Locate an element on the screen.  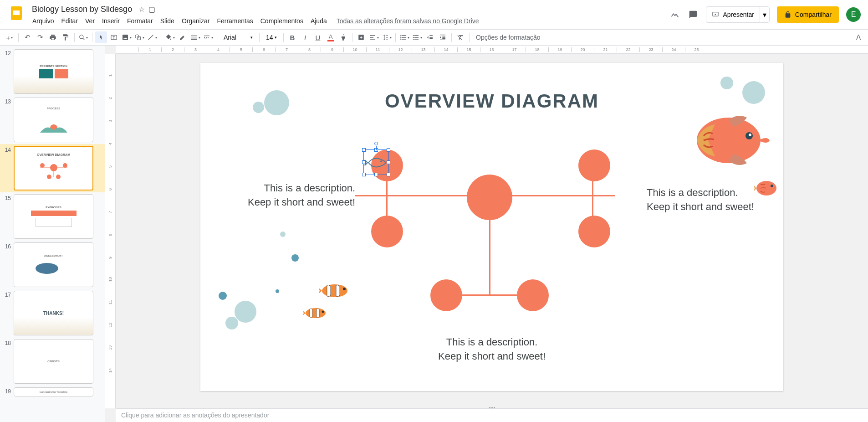
description-text-bottom: This is a description. Keep it short and… is located at coordinates (492, 350).